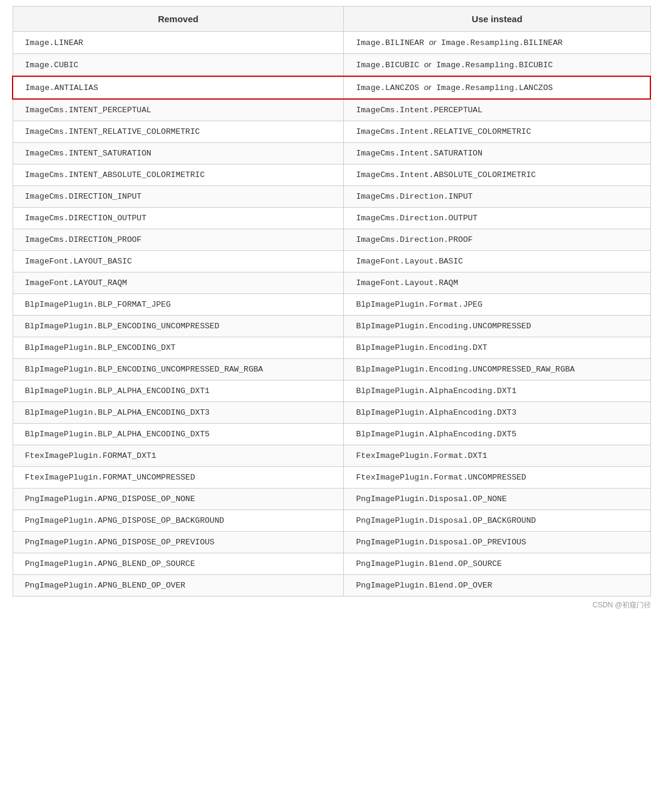 This screenshot has width=663, height=812. Describe the element at coordinates (497, 586) in the screenshot. I see `cell-use-instead: PngImagePlugin.Blend.OP_OVER` at that location.